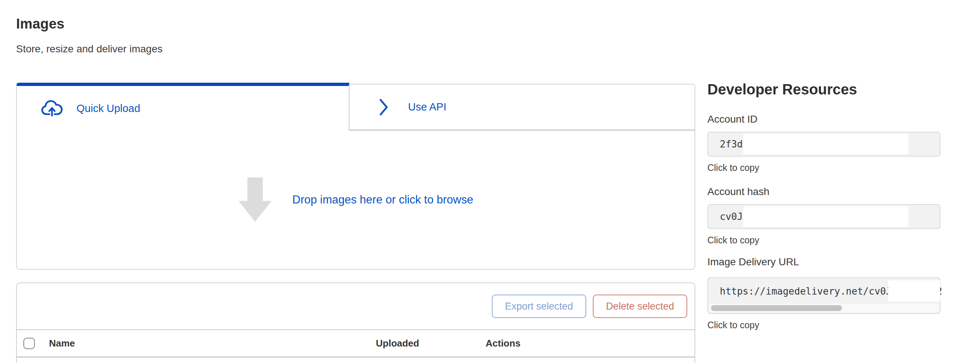 The image size is (980, 363). Describe the element at coordinates (212, 343) in the screenshot. I see `column-header-name: Name` at that location.